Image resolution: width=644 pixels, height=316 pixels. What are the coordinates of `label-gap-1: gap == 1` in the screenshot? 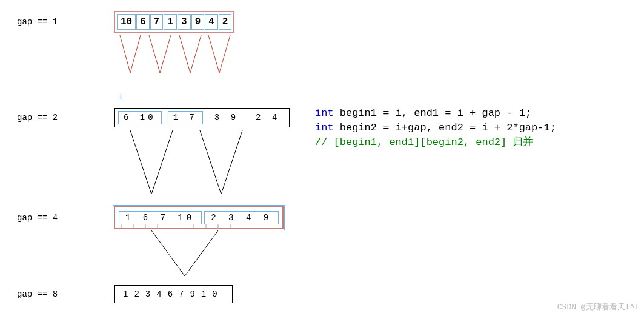 It's located at (44, 22).